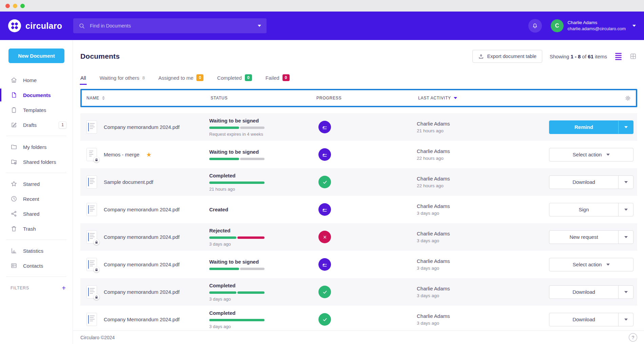 This screenshot has height=344, width=644. I want to click on grid-view-button, so click(633, 56).